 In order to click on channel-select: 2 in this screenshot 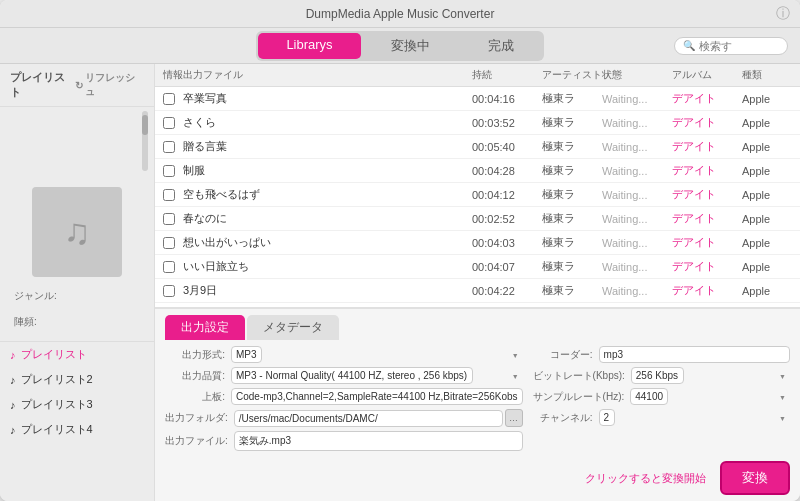, I will do `click(607, 418)`.